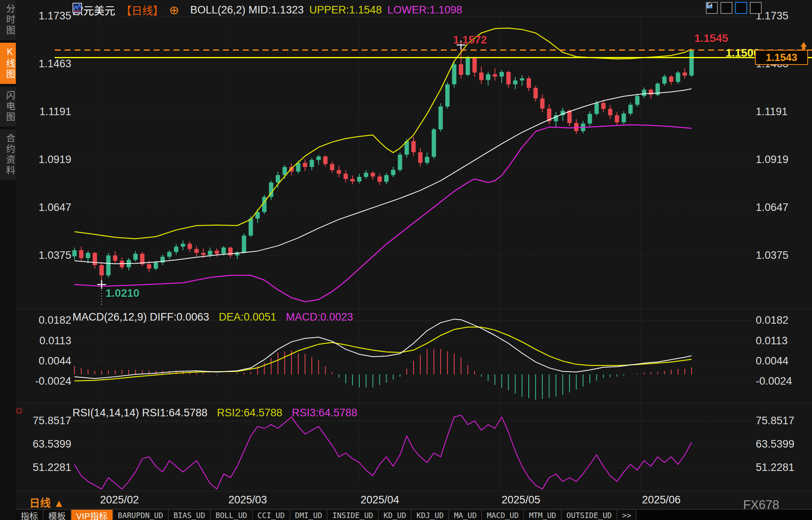 This screenshot has height=520, width=812. Describe the element at coordinates (380, 500) in the screenshot. I see `x-axis-label: 2025/04` at that location.